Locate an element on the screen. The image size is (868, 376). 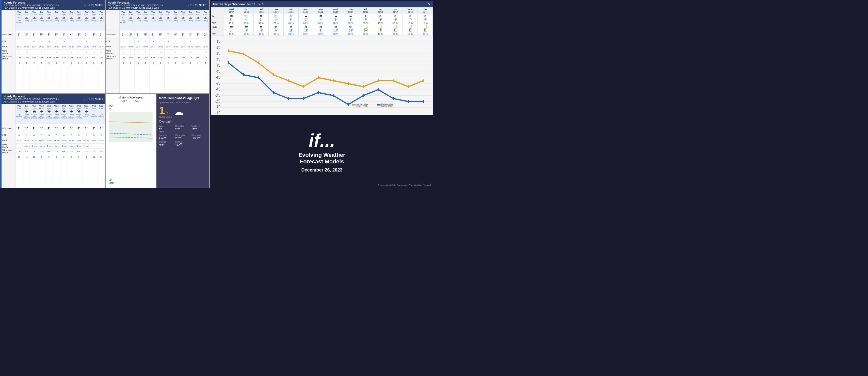
col-wed-03: Wed01/03 is located at coordinates (336, 11).